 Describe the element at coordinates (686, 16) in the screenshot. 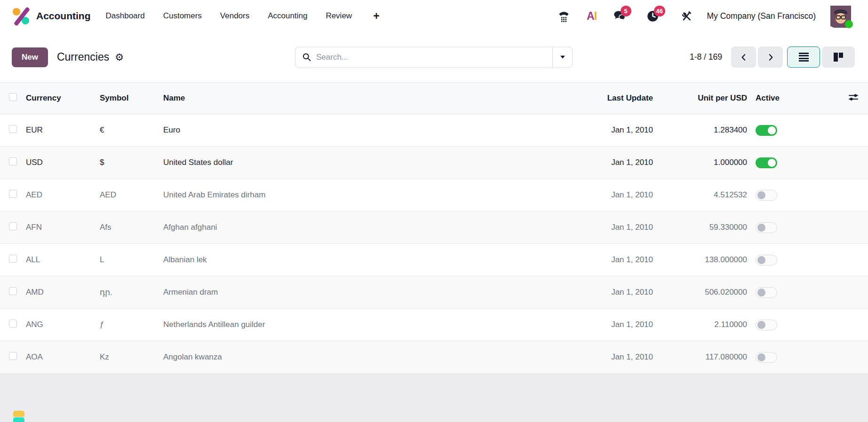

I see `tools-icon` at that location.